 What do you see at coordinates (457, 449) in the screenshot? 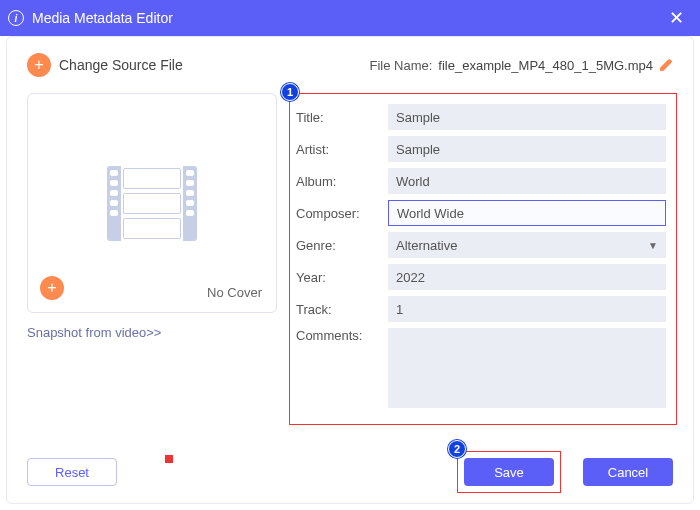
I see `callout-badge-2: 2` at bounding box center [457, 449].